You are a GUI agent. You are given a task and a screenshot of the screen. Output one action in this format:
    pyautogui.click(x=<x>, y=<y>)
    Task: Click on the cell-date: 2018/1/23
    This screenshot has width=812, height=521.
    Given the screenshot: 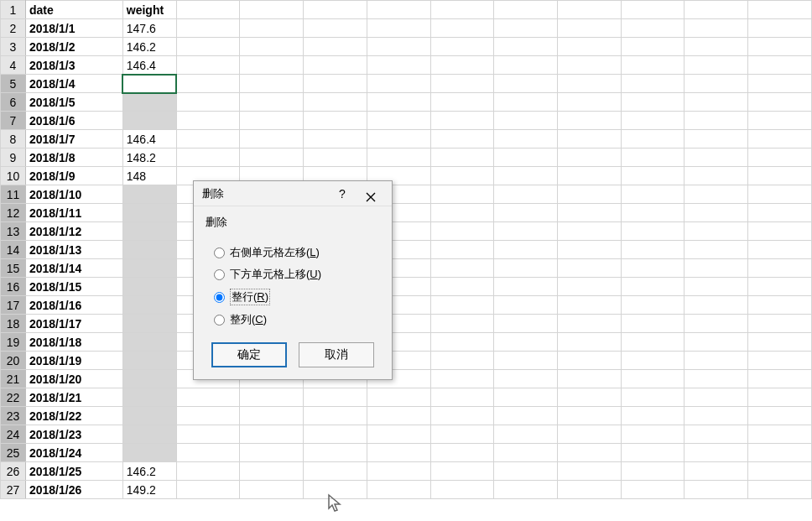 What is the action you would take?
    pyautogui.click(x=74, y=435)
    